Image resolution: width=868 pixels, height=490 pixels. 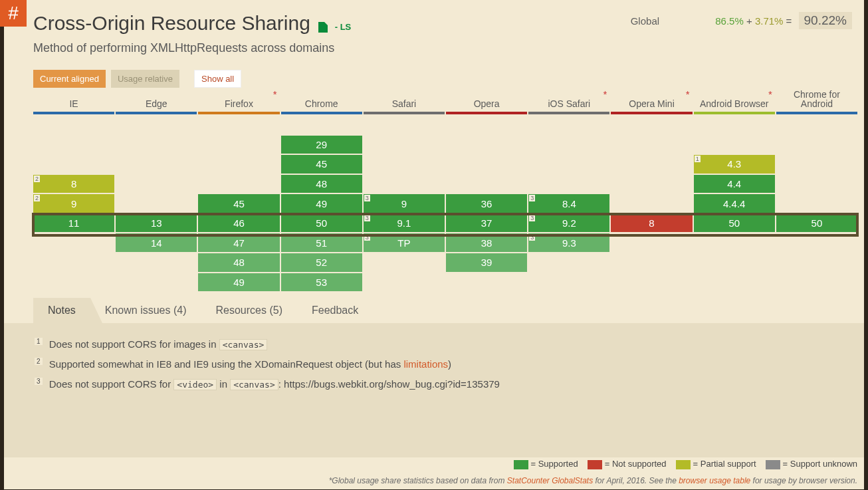 What do you see at coordinates (434, 45) in the screenshot?
I see `feature-description: Method of performing XMLHttpRequests acr…` at bounding box center [434, 45].